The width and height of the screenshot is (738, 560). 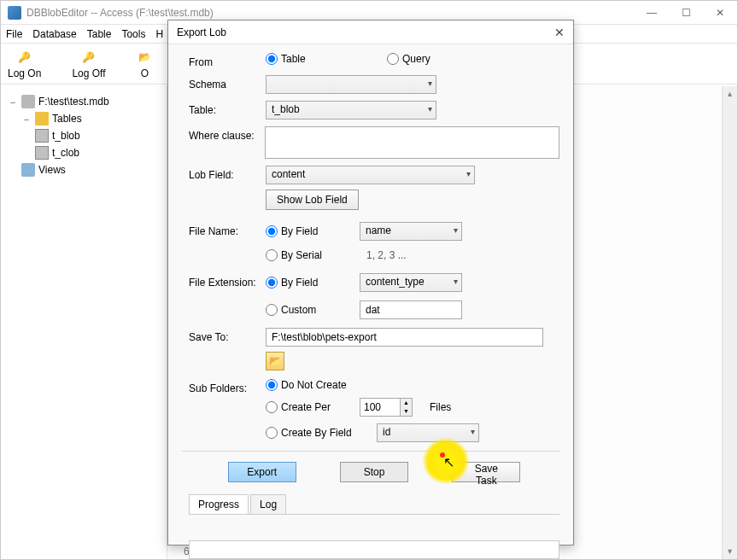 What do you see at coordinates (299, 231) in the screenshot?
I see `filename-byfield-label: By Field` at bounding box center [299, 231].